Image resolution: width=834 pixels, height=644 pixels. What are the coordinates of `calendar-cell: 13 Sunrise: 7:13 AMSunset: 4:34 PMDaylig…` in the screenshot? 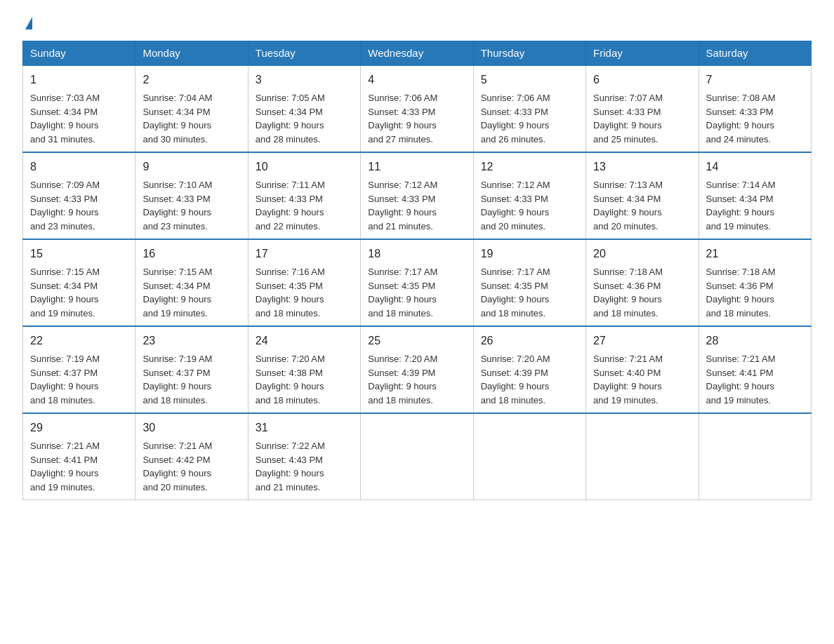 It's located at (642, 196).